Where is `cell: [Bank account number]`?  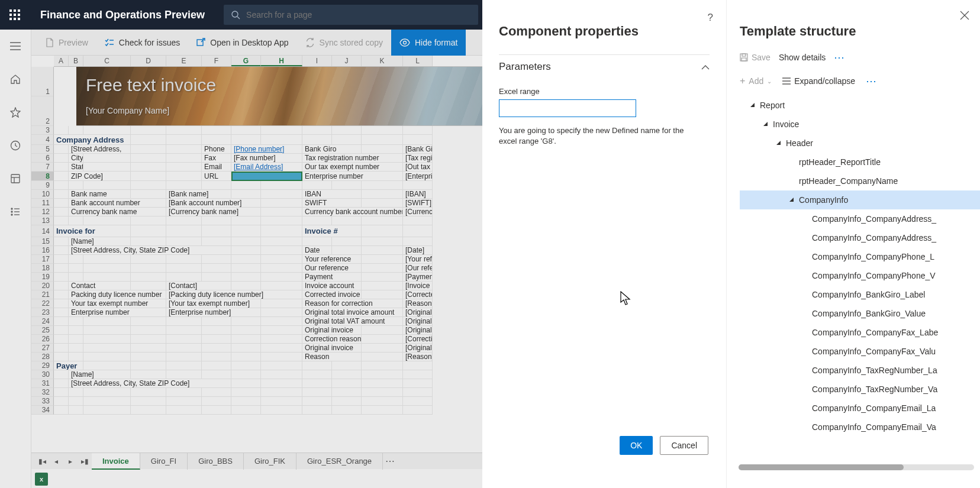
cell: [Bank account number] is located at coordinates (214, 203).